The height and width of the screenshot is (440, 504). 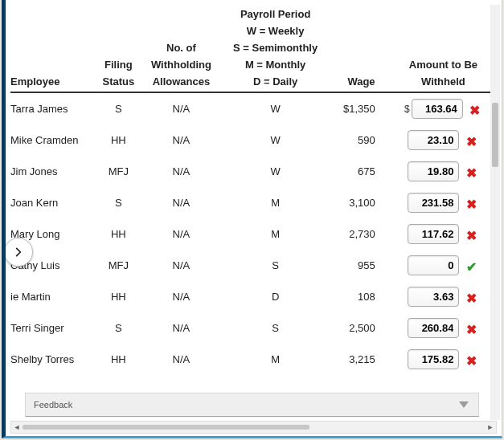 What do you see at coordinates (362, 360) in the screenshot?
I see `wage-cell: 3,215` at bounding box center [362, 360].